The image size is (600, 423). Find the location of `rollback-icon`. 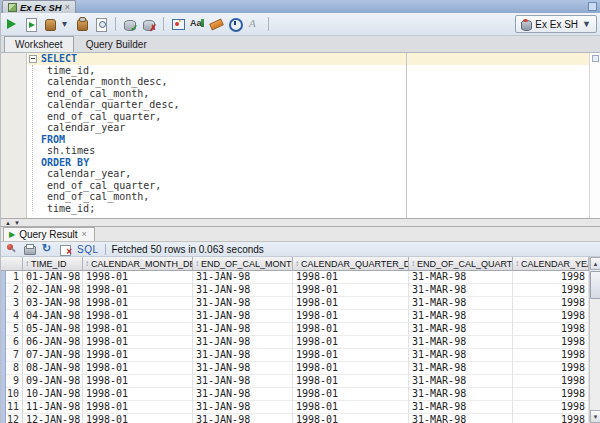

rollback-icon is located at coordinates (149, 24).